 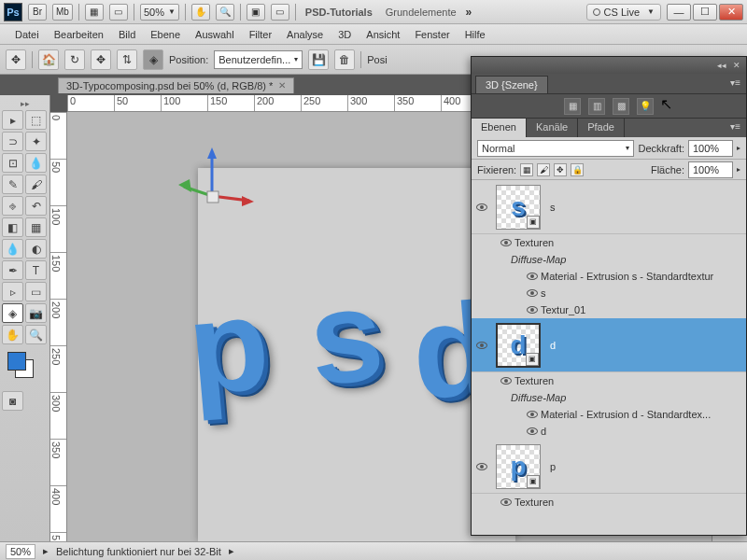 I want to click on sublayer-textur01: Textur_01, so click(x=609, y=310).